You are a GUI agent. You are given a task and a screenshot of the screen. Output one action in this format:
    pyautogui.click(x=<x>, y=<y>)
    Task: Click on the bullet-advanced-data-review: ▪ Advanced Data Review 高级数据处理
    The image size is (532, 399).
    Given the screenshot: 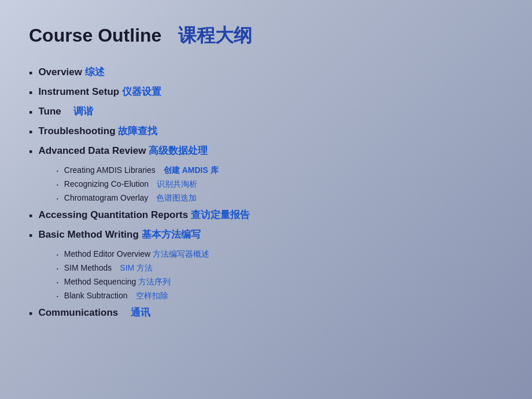 What is the action you would take?
    pyautogui.click(x=266, y=152)
    